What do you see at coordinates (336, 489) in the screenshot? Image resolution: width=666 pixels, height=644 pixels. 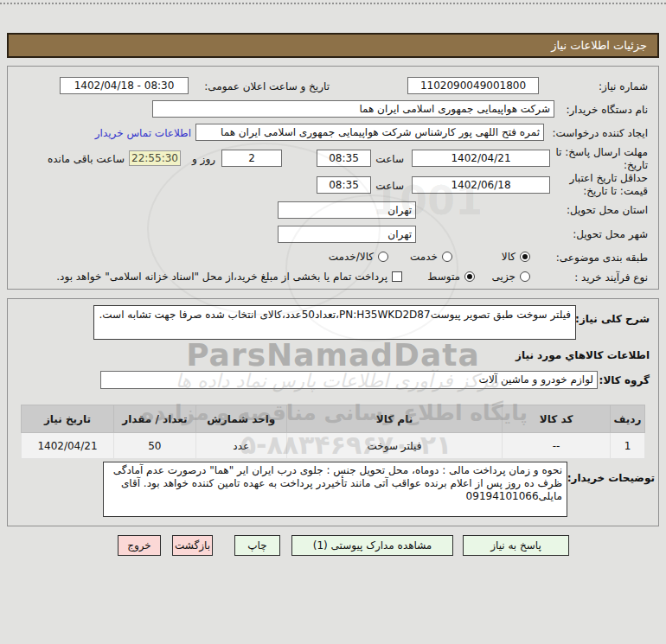 I see `buyer-notes-field: نحوه و زمان پرداخت مالی : دوماه، محل تحو…` at bounding box center [336, 489].